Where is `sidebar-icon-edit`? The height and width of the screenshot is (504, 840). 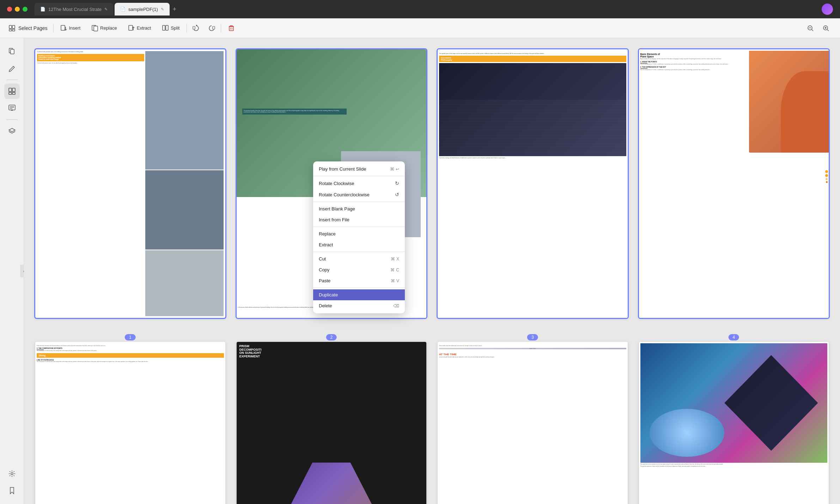 sidebar-icon-edit is located at coordinates (12, 68).